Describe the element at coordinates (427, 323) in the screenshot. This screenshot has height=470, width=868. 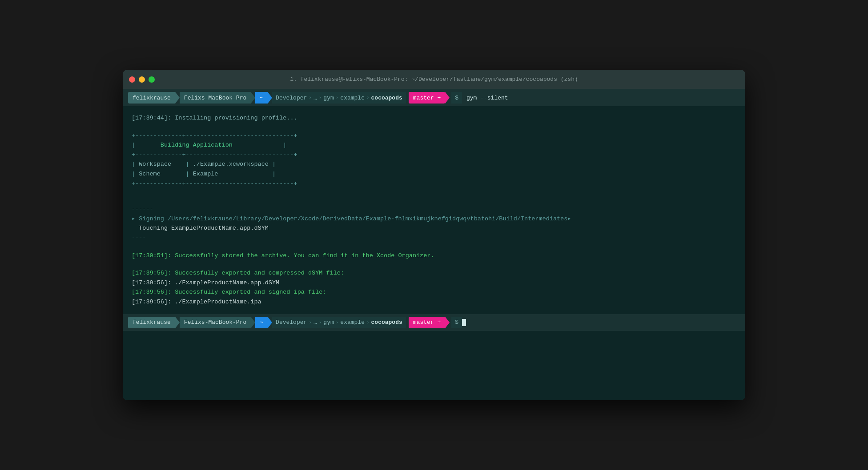
I see `bottom-prompt-branch: master +` at that location.